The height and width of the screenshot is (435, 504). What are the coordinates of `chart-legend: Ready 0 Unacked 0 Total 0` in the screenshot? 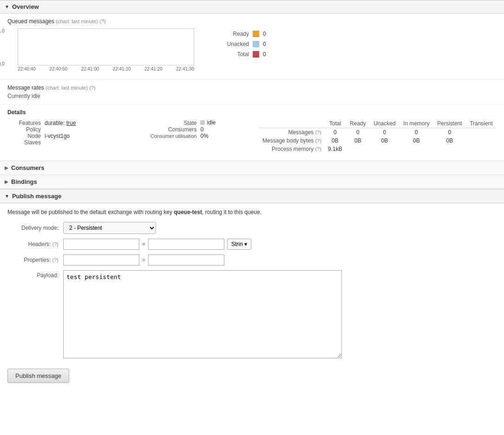 It's located at (243, 43).